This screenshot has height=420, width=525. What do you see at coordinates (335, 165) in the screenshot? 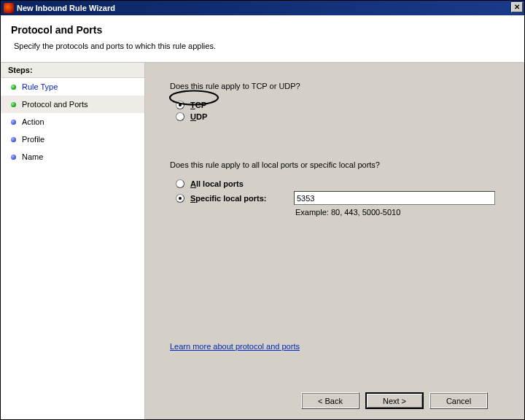
I see `question-ports: Does this rule apply to all local ports …` at bounding box center [335, 165].